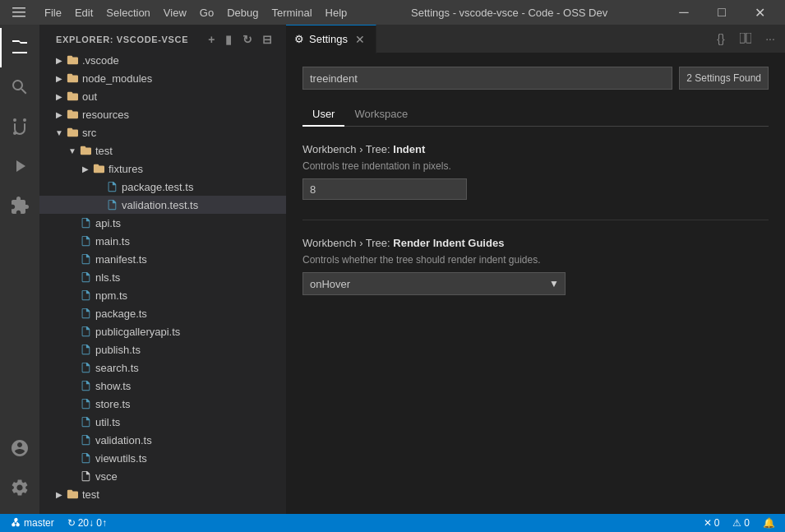 Image resolution: width=785 pixels, height=532 pixels. Describe the element at coordinates (769, 523) in the screenshot. I see `bell-icon: 🔔` at that location.